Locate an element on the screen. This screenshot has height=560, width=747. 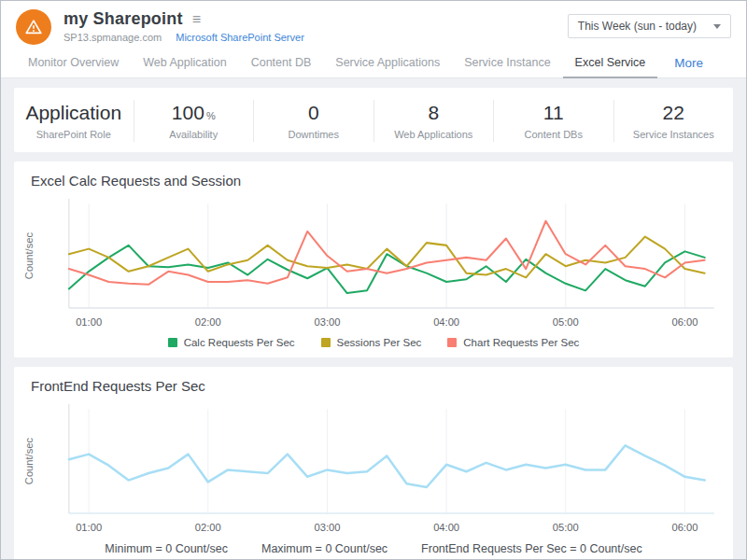
stat-label: Downtimes is located at coordinates (314, 134).